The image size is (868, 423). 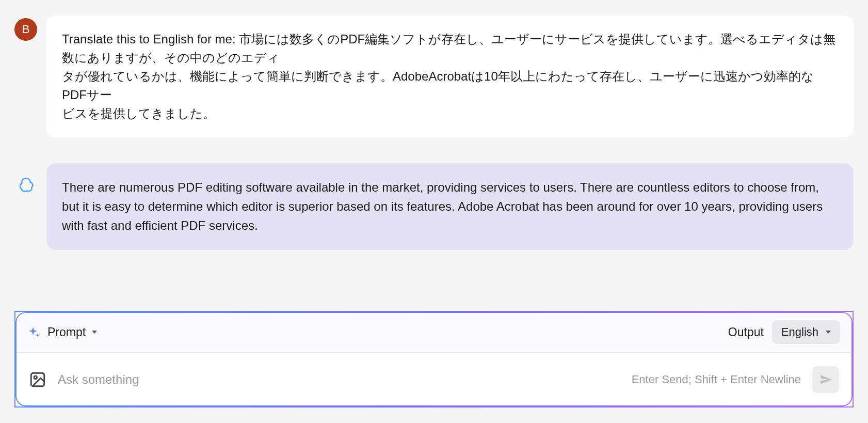 What do you see at coordinates (62, 333) in the screenshot?
I see `prompt-selector: Prompt` at bounding box center [62, 333].